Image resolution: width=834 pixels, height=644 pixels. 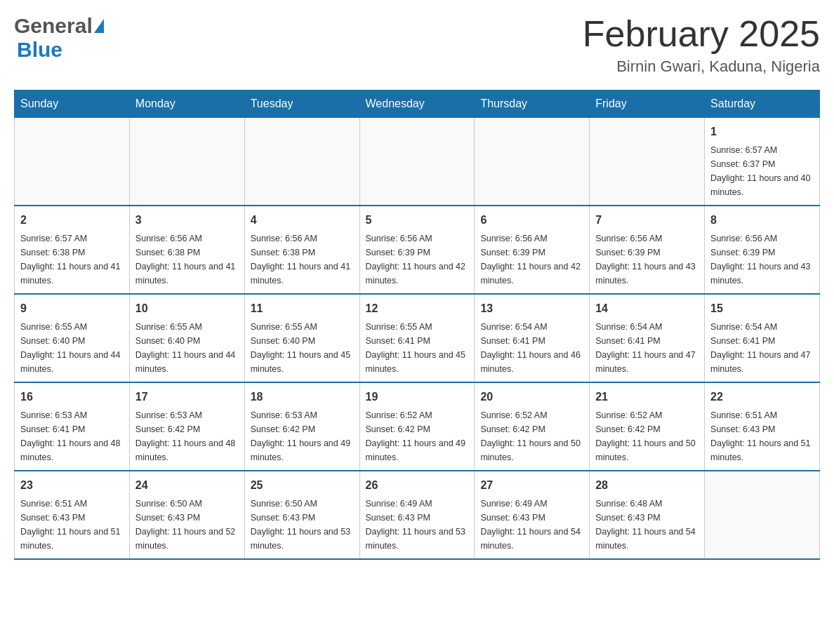 I want to click on calendar-cell: 2Sunrise: 6:57 AM Sunset: 6:38 PM Daylig…, so click(x=72, y=250).